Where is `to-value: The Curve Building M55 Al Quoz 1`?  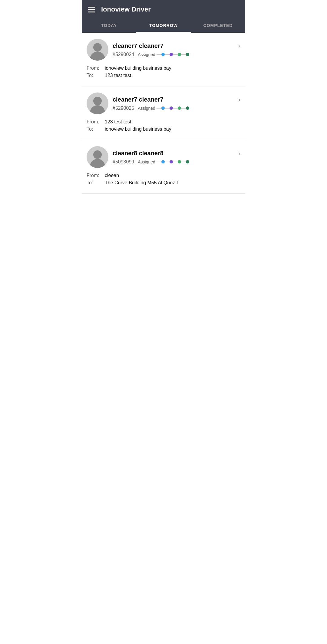
to-value: The Curve Building M55 Al Quoz 1 is located at coordinates (142, 183).